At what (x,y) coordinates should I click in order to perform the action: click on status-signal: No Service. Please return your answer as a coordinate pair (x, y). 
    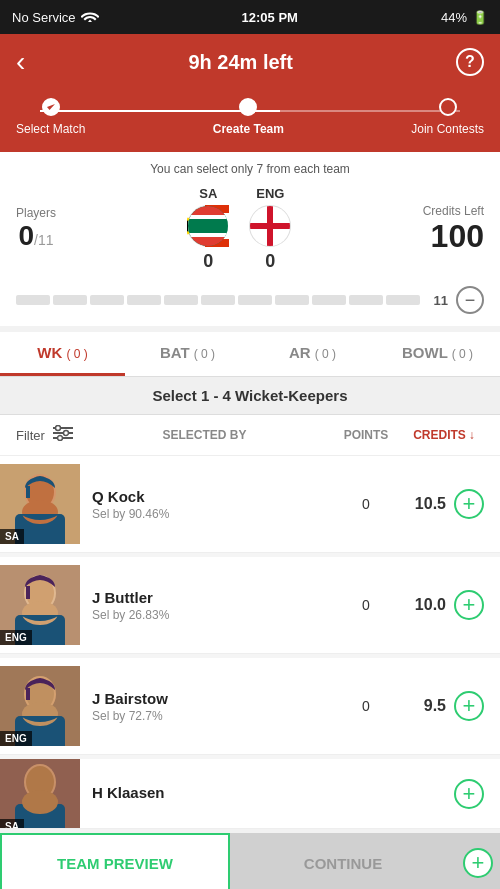
    Looking at the image, I should click on (56, 18).